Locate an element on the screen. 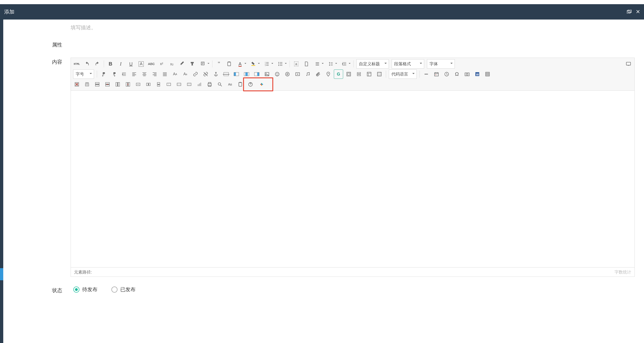  close-icon is located at coordinates (638, 12).